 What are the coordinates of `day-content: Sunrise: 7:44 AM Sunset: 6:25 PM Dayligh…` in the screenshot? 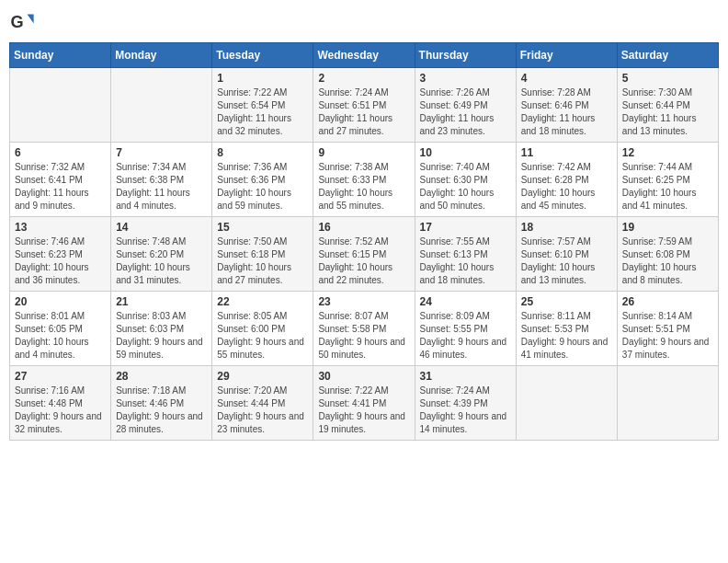 It's located at (667, 187).